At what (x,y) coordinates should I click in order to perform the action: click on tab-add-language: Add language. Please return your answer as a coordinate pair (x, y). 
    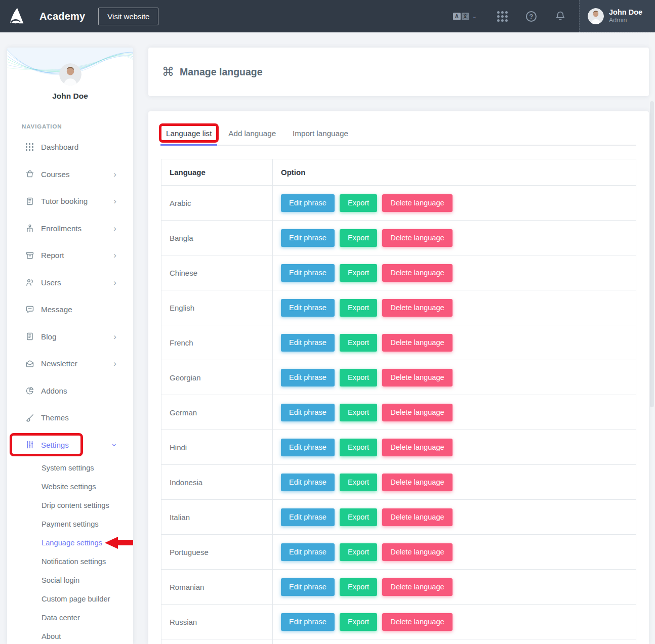
    Looking at the image, I should click on (252, 134).